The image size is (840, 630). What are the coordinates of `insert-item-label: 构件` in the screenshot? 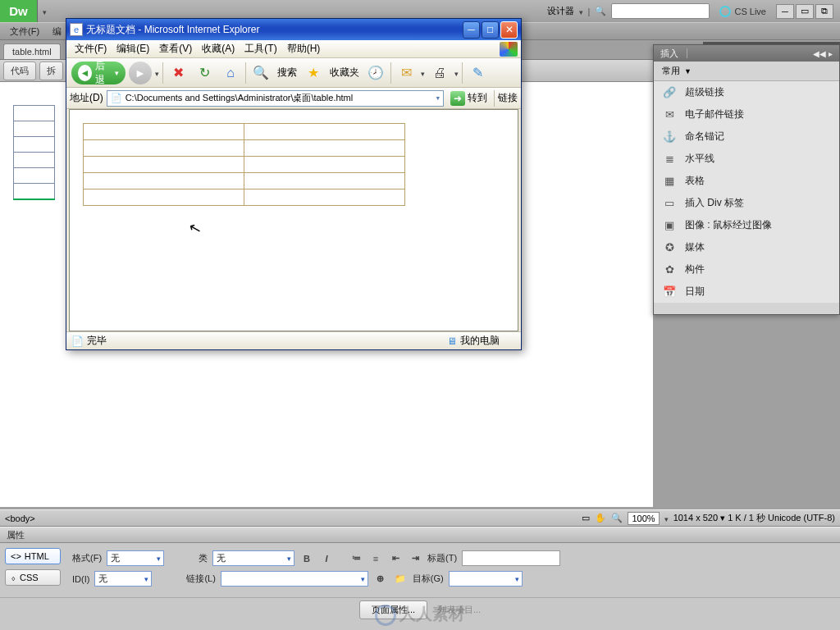 It's located at (695, 269).